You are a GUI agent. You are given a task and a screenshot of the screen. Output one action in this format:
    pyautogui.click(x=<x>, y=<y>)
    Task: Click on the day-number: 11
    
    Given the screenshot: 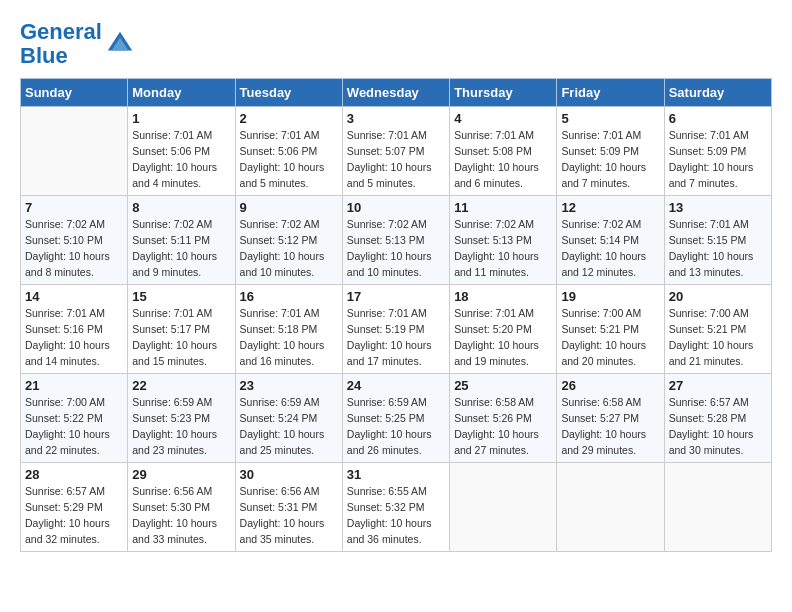 What is the action you would take?
    pyautogui.click(x=503, y=208)
    